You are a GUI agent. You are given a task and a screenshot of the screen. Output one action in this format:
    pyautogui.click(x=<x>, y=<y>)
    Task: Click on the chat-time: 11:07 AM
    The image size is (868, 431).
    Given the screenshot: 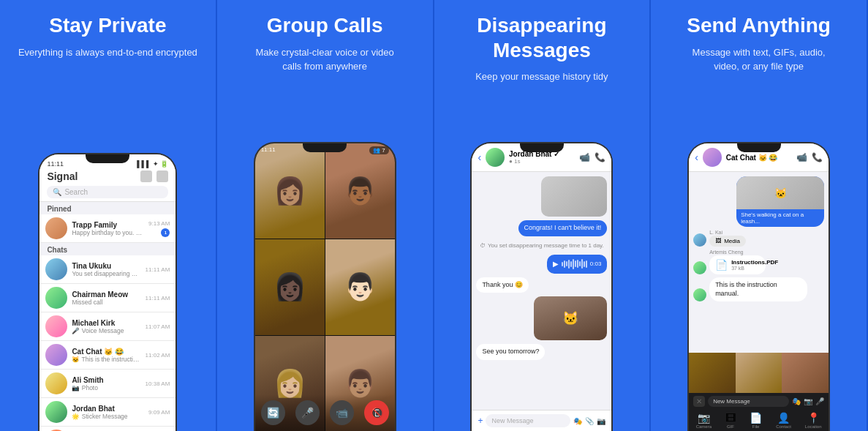 What is the action you would take?
    pyautogui.click(x=158, y=326)
    